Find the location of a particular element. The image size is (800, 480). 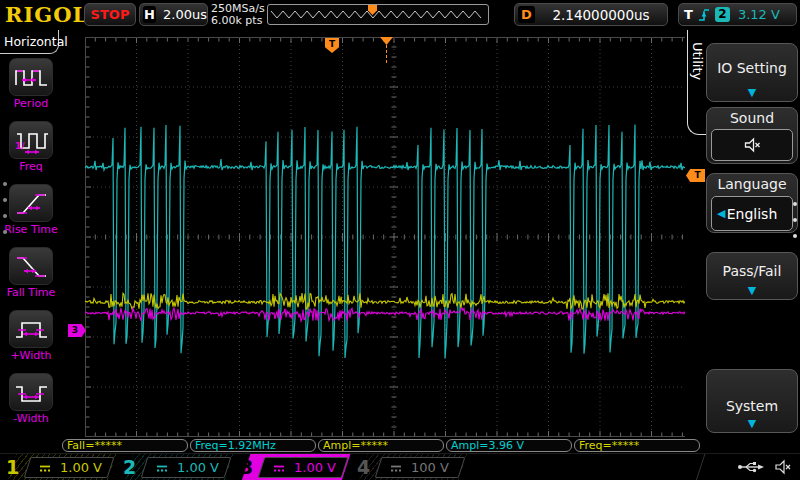

menu-item-minus-width: -Width is located at coordinates (31, 401).